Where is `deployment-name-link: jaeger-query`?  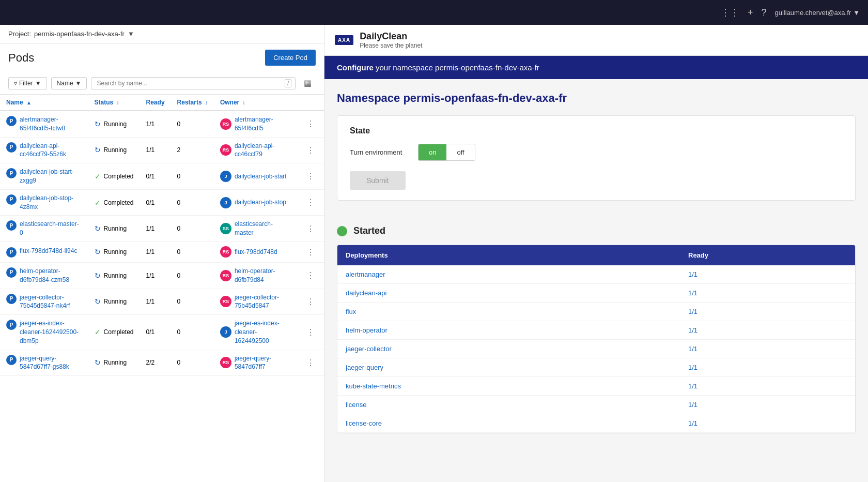
deployment-name-link: jaeger-query is located at coordinates (365, 367).